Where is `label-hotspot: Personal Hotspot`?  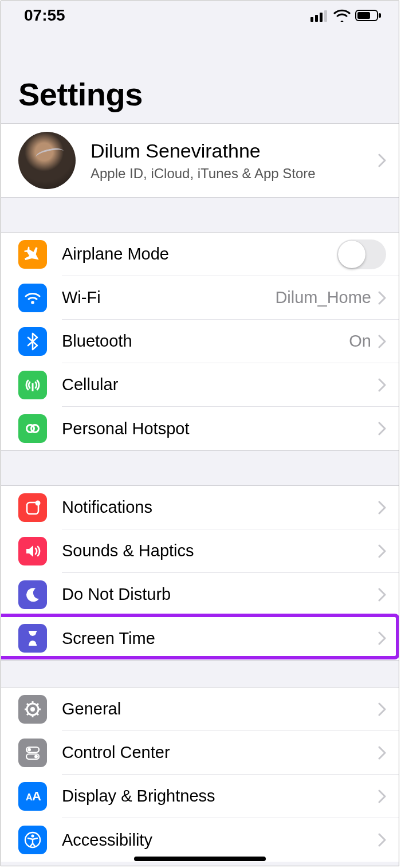
label-hotspot: Personal Hotspot is located at coordinates (220, 429).